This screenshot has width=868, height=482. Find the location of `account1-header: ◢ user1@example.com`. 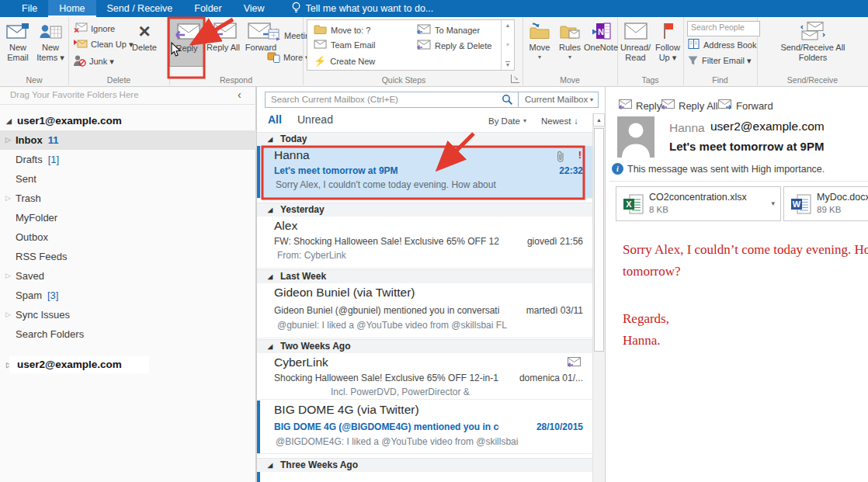

account1-header: ◢ user1@example.com is located at coordinates (128, 121).